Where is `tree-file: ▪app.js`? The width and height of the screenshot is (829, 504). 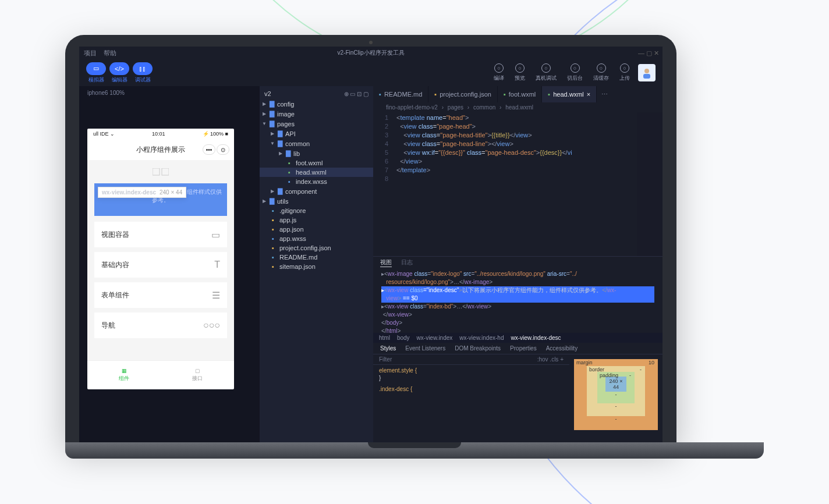 tree-file: ▪app.js is located at coordinates (317, 220).